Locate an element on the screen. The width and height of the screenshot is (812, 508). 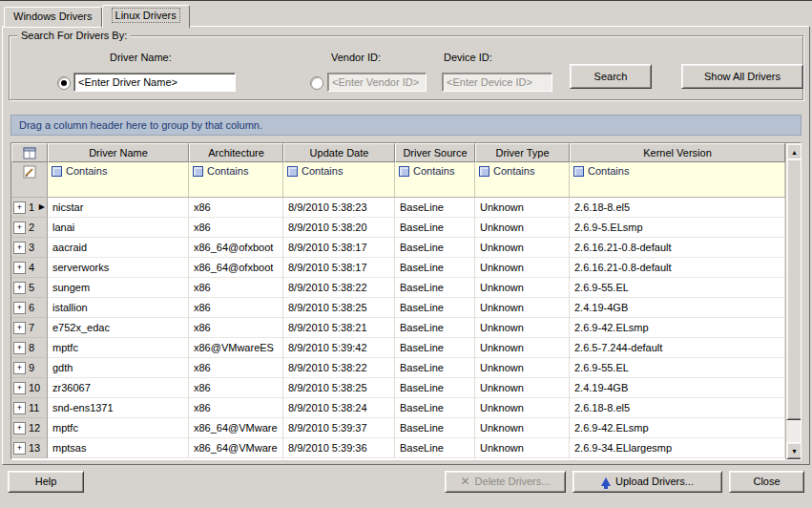
column-header-driver-source: Driver Source is located at coordinates (435, 153).